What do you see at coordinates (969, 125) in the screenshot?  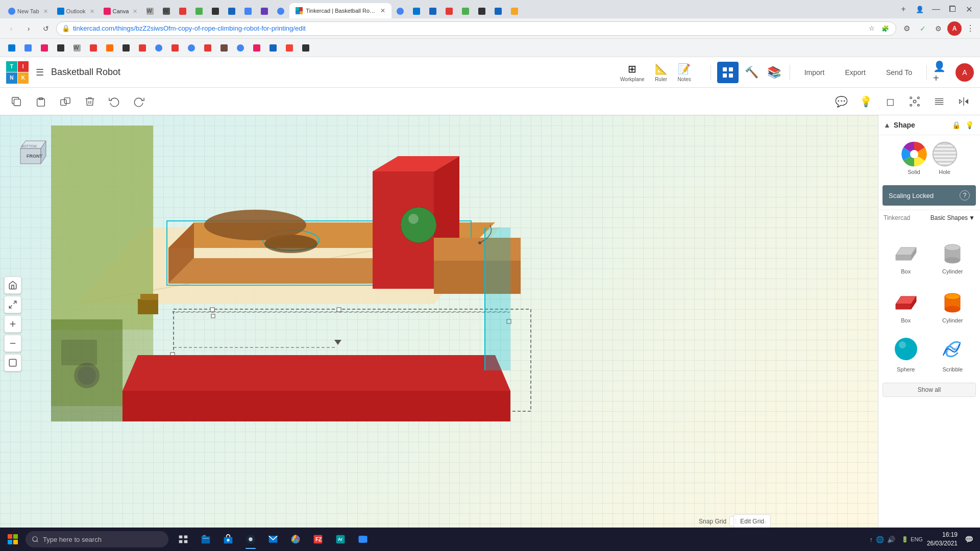 I see `lightbulb-icon: 💡` at bounding box center [969, 125].